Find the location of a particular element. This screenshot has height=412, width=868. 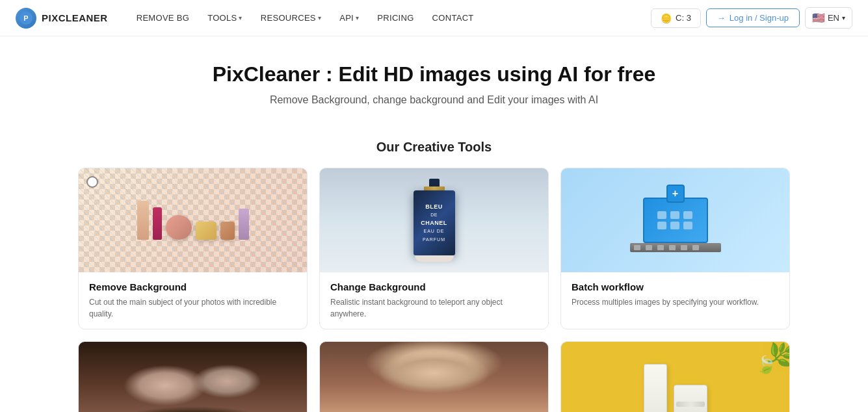

tool-card-image-enhancer is located at coordinates (434, 377).